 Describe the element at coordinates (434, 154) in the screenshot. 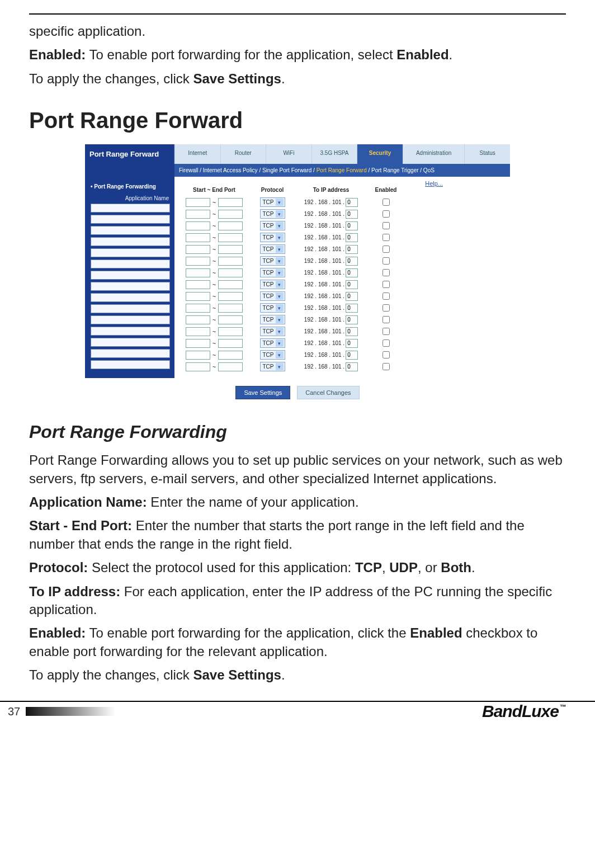

I see `tab-administration: Administration` at that location.